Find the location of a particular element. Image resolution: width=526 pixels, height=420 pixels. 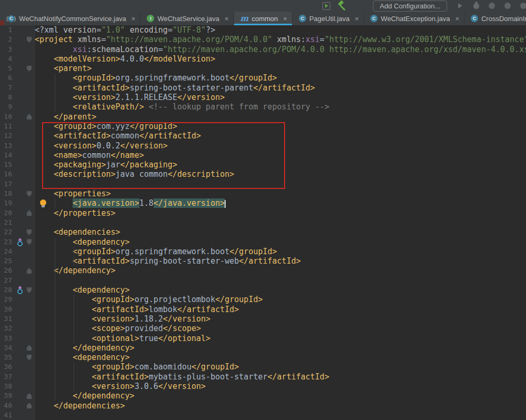

code-line: 35 <dependency> is located at coordinates (263, 357).